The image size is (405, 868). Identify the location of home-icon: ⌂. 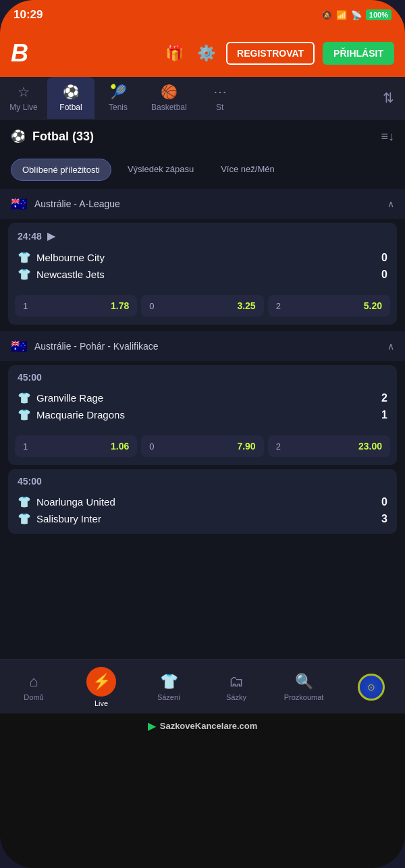
(34, 682).